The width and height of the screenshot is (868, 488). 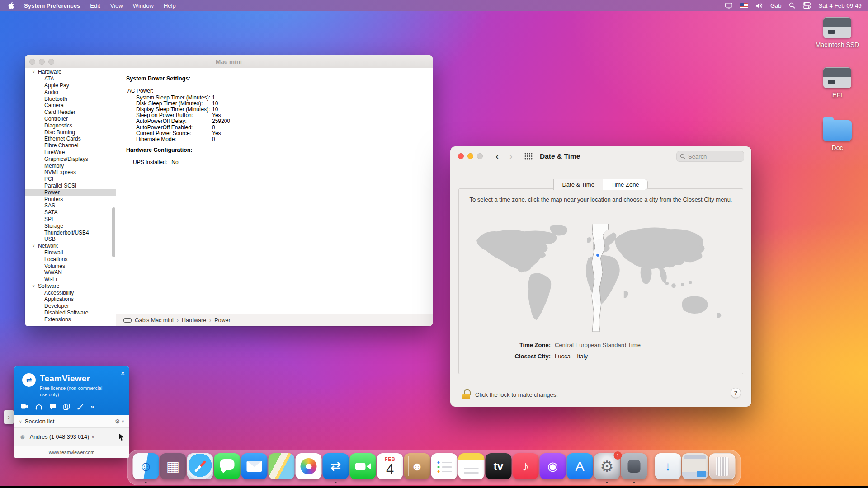 I want to click on dock-appstore: A, so click(x=580, y=466).